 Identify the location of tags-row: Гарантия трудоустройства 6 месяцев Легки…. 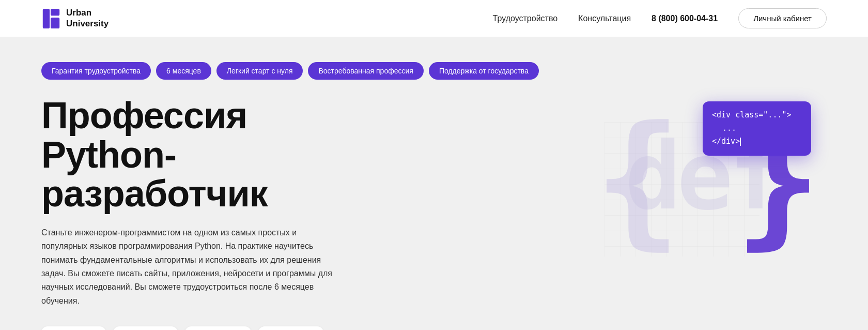
(434, 71).